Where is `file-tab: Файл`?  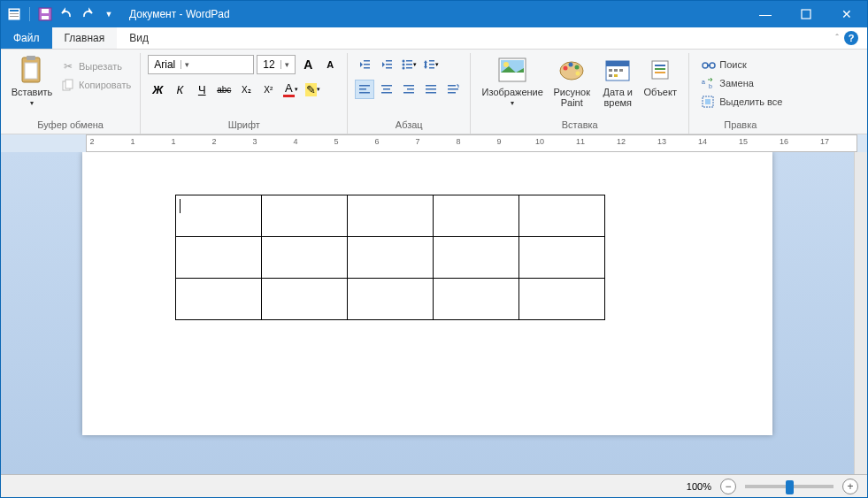 file-tab: Файл is located at coordinates (27, 38).